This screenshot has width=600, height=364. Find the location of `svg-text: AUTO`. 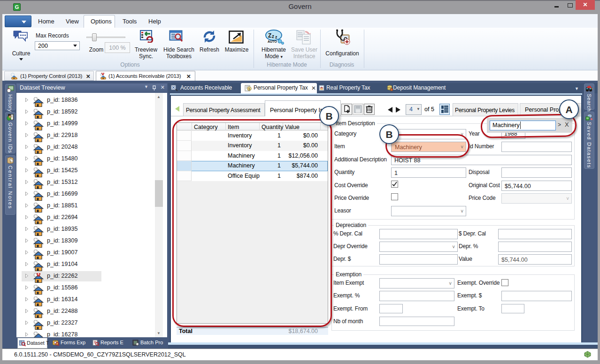

svg-text: AUTO is located at coordinates (272, 41).